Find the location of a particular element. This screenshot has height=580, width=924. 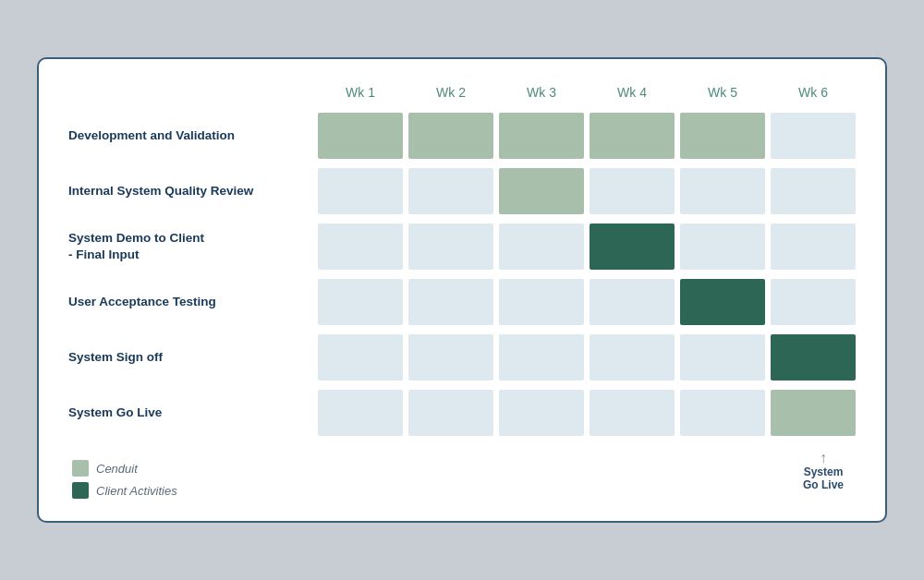

week-cell-r1-c3 is located at coordinates (632, 191).